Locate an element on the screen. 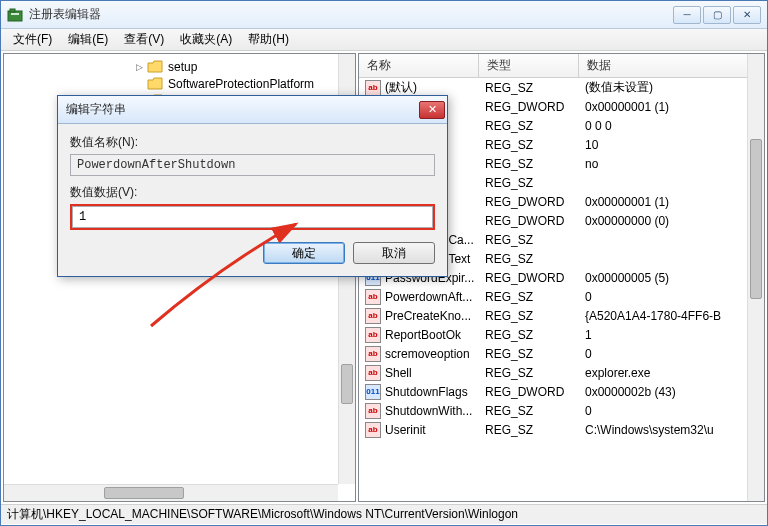 This screenshot has height=526, width=768. window-titlebar: 注册表编辑器 ─ ▢ ✕ is located at coordinates (384, 15).